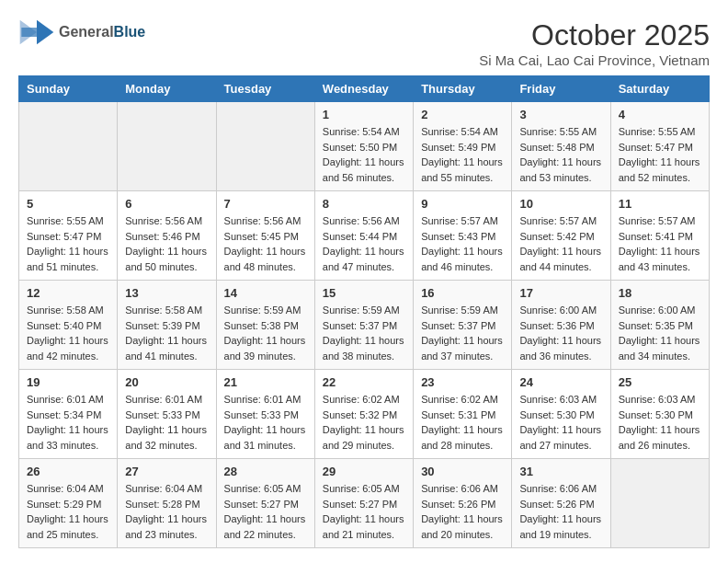 The image size is (728, 563). What do you see at coordinates (561, 204) in the screenshot?
I see `day-number: 10` at bounding box center [561, 204].